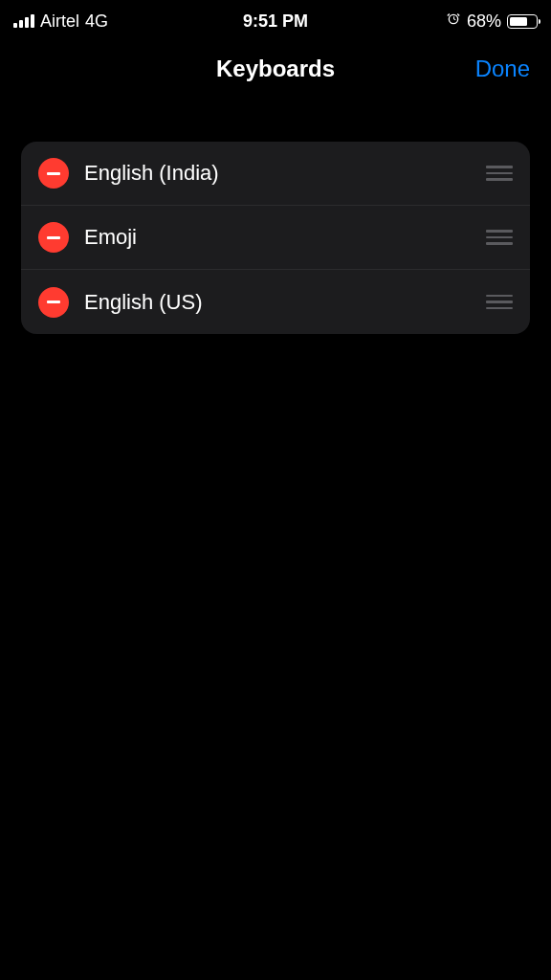 The width and height of the screenshot is (551, 980). I want to click on network-label: 4G, so click(97, 21).